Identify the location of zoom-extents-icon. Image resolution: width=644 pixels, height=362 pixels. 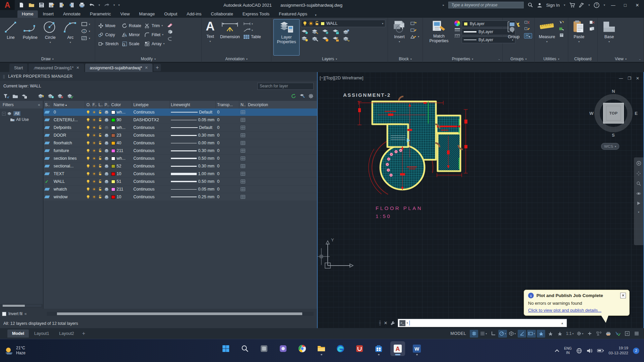
(639, 184).